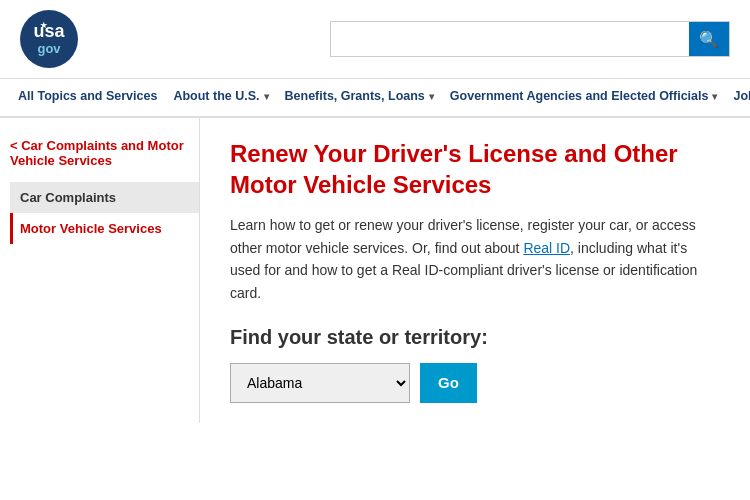 This screenshot has width=750, height=500. I want to click on nav-item-all-topics: All Topics and Services, so click(88, 98).